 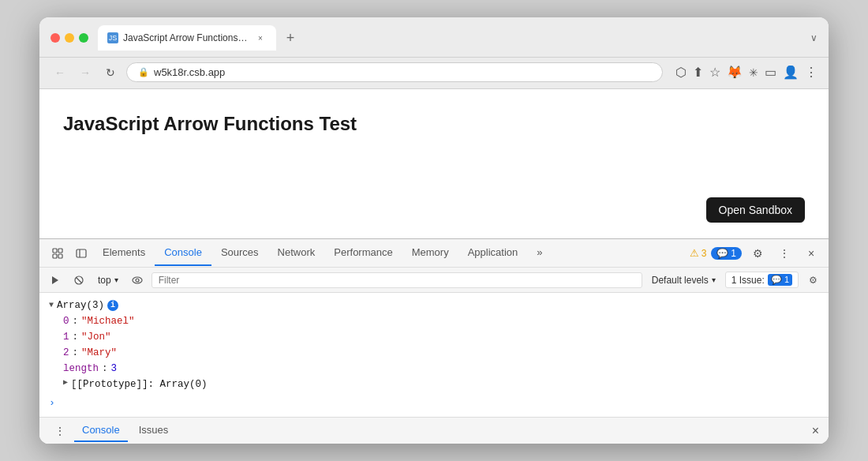 What do you see at coordinates (715, 73) in the screenshot?
I see `bookmark-icon: ☆` at bounding box center [715, 73].